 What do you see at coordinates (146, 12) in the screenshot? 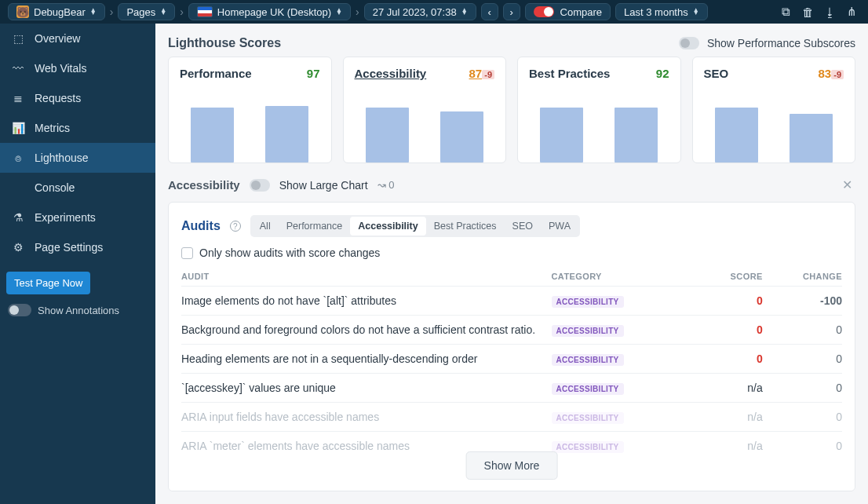
I see `breadcrumb-pages: Pages ▲▼` at bounding box center [146, 12].